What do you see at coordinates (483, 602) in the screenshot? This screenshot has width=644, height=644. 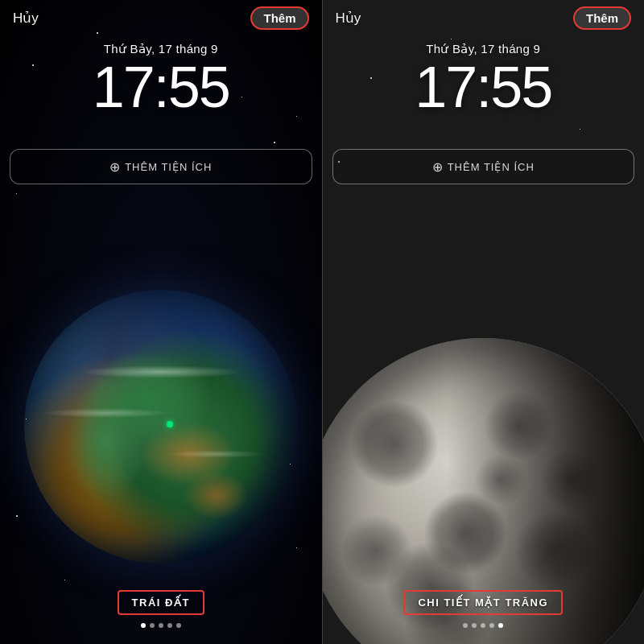 I see `wallpaper-name-box-right: CHI TIẾT MẶT TRĂNG` at bounding box center [483, 602].